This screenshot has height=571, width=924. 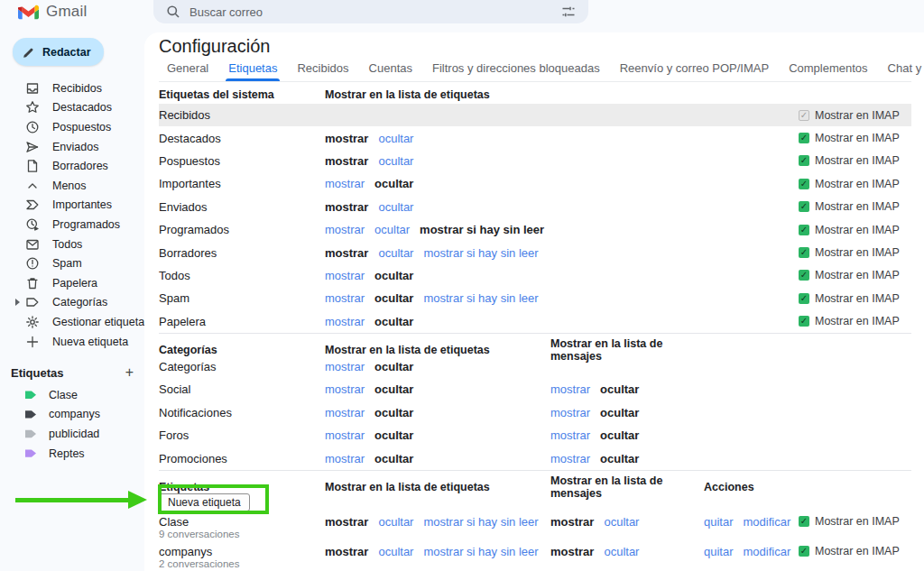 I want to click on search-icon, so click(x=173, y=12).